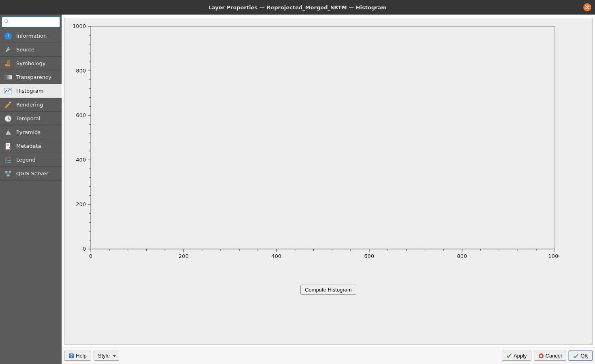 This screenshot has height=364, width=595. Describe the element at coordinates (29, 146) in the screenshot. I see `sidebar-item-label: Metadata` at that location.